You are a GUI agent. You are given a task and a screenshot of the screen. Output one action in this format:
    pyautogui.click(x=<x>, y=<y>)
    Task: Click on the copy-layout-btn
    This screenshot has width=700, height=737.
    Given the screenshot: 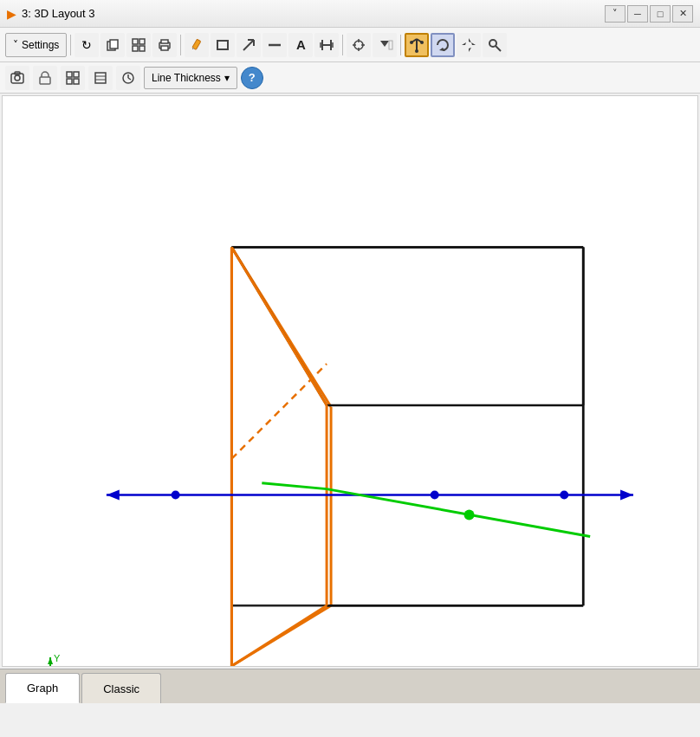 What is the action you would take?
    pyautogui.click(x=113, y=45)
    